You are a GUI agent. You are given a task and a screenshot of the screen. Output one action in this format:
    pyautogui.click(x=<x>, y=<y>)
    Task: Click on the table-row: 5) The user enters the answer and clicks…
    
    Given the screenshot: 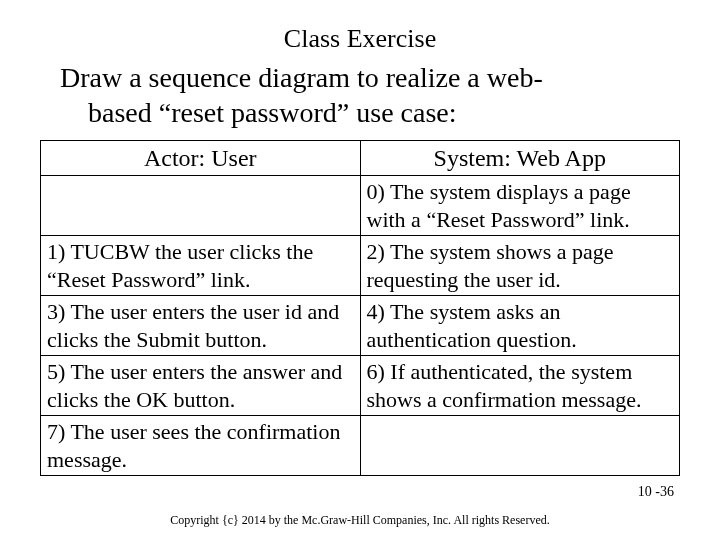 What is the action you would take?
    pyautogui.click(x=360, y=386)
    